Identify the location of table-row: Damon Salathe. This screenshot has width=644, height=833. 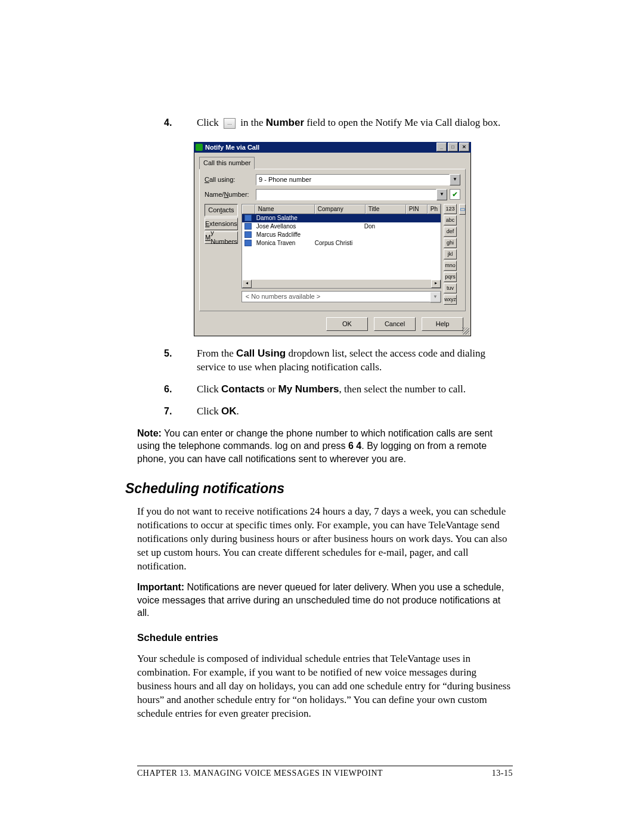
(341, 218).